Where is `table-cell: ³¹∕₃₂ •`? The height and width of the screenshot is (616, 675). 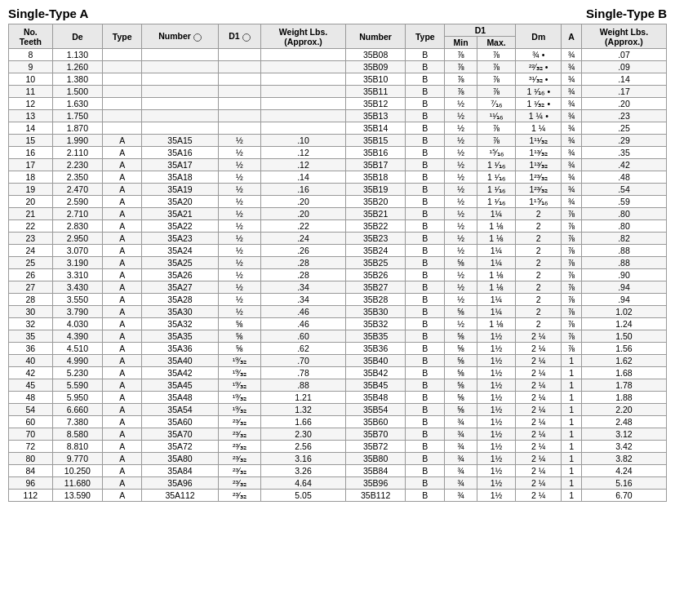
table-cell: ³¹∕₃₂ • is located at coordinates (539, 80).